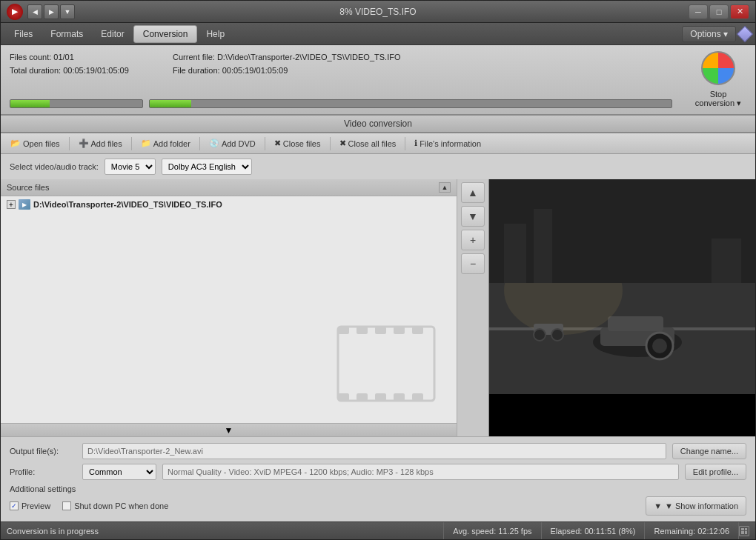 The width and height of the screenshot is (756, 540). What do you see at coordinates (67, 34) in the screenshot?
I see `menu-formats: Formats` at bounding box center [67, 34].